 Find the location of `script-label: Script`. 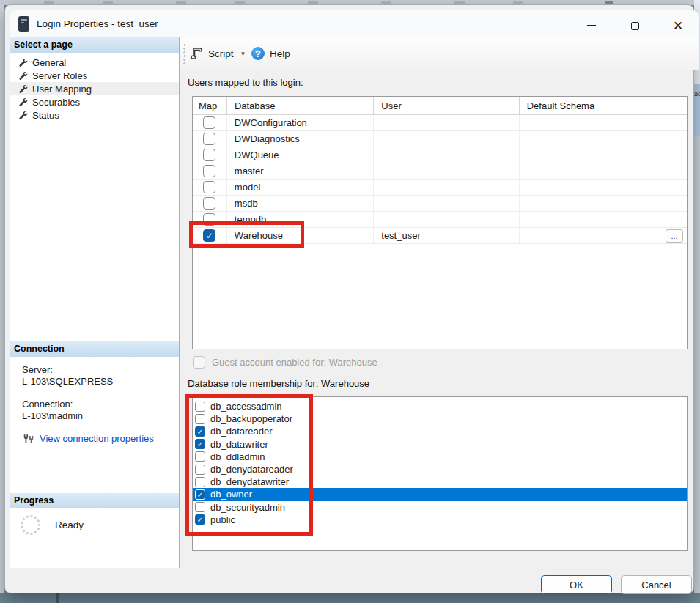

script-label: Script is located at coordinates (221, 54).